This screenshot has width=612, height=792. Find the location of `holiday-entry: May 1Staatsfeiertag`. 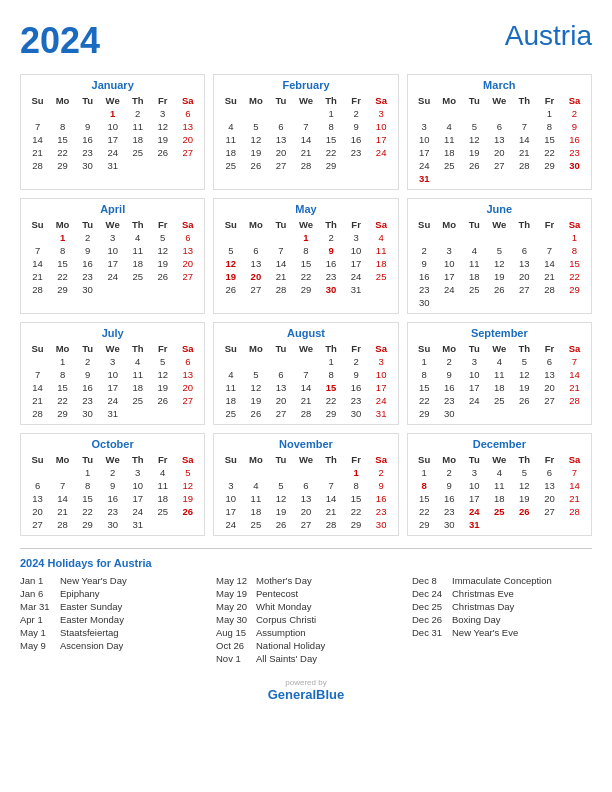

holiday-entry: May 1Staatsfeiertag is located at coordinates (110, 632).